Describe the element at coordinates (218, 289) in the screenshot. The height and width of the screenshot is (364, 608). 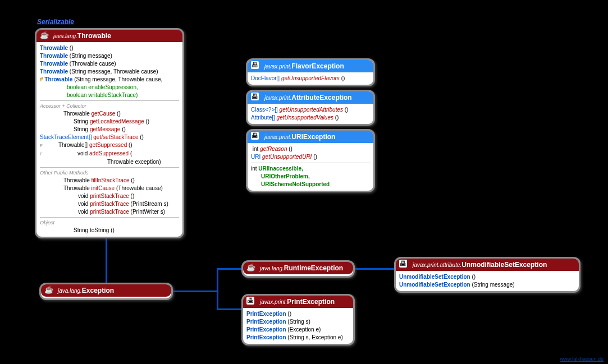
I see `line-exception-vert` at that location.